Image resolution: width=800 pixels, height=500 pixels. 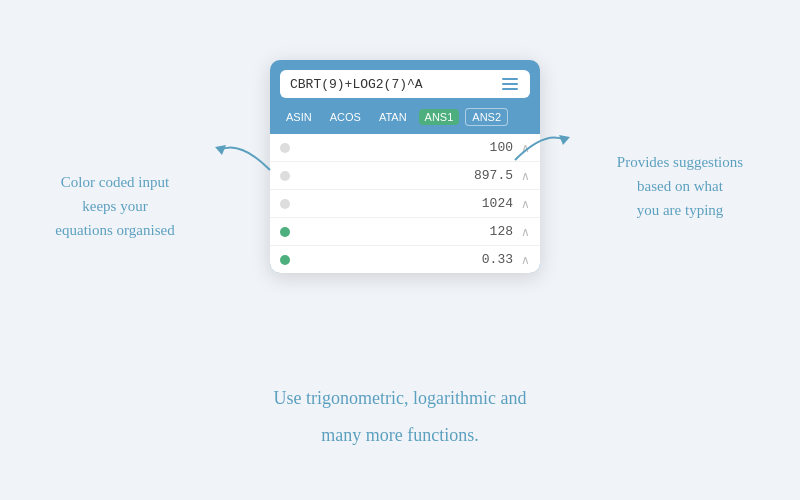 What do you see at coordinates (510, 84) in the screenshot?
I see `menu-button` at bounding box center [510, 84].